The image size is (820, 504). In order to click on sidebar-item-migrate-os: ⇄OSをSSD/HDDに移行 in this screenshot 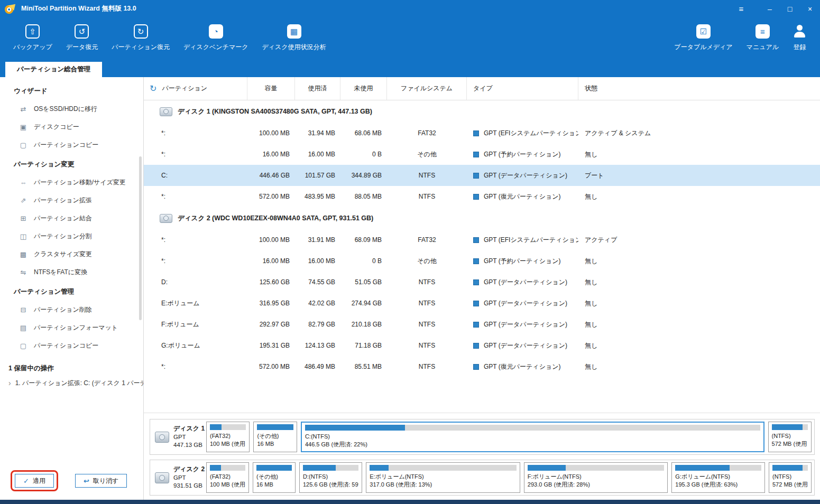, I will do `click(72, 109)`.